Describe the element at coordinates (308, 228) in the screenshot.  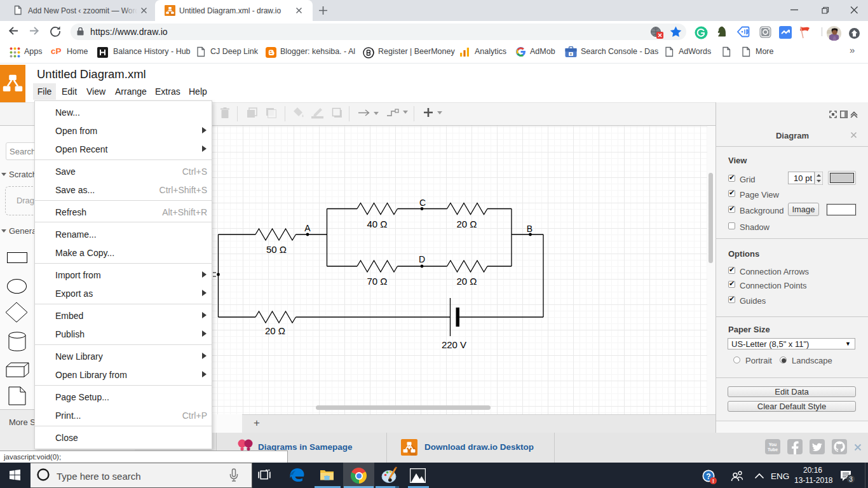
I see `svg-text: A` at that location.